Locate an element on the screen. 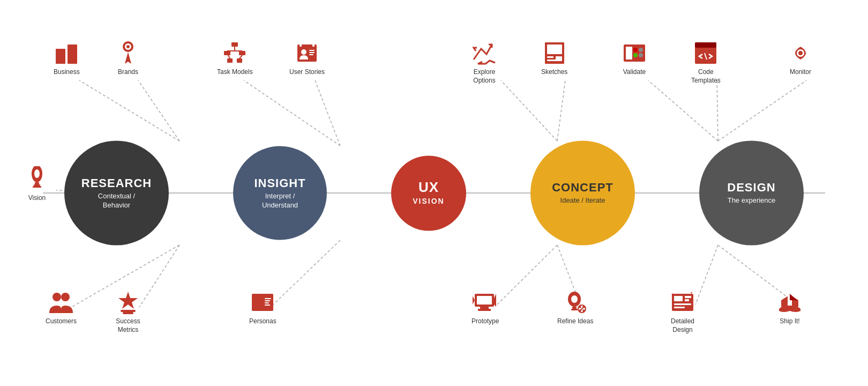  node-personas: Personas is located at coordinates (263, 308).